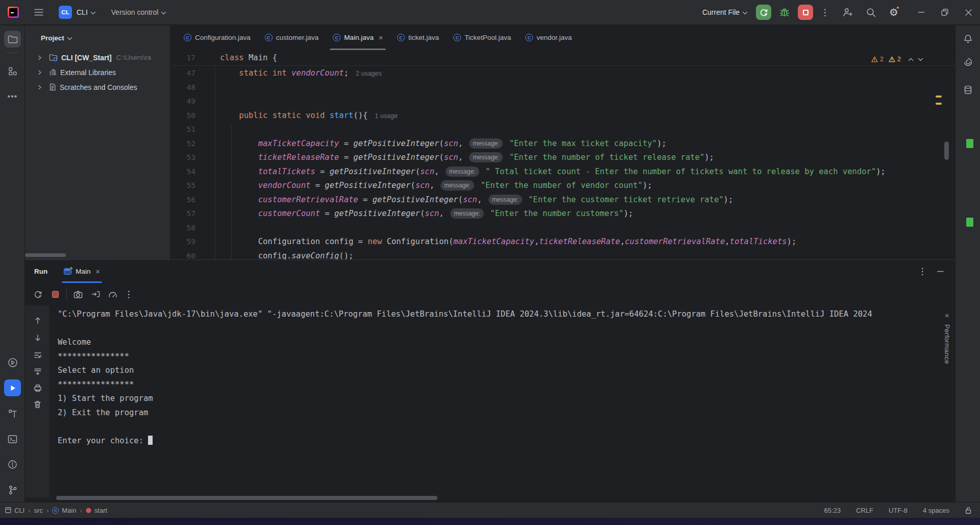  What do you see at coordinates (562, 58) in the screenshot?
I see `code-line: 17class Main {` at bounding box center [562, 58].